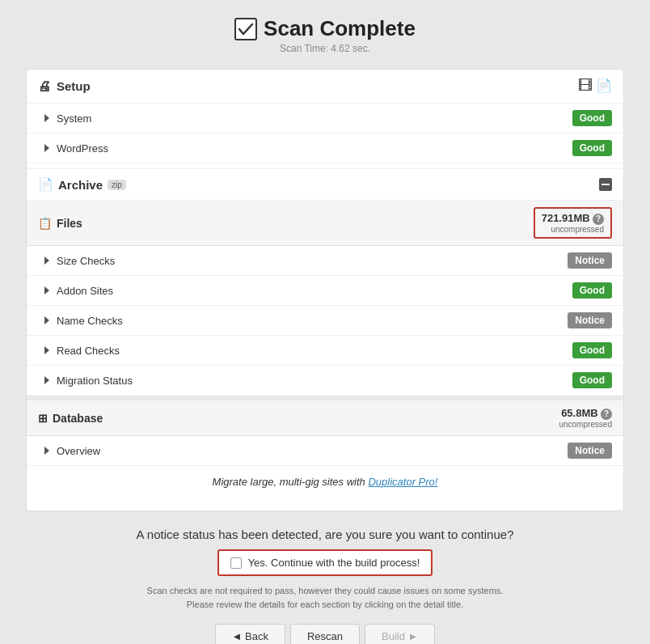 The height and width of the screenshot is (644, 650). Describe the element at coordinates (590, 261) in the screenshot. I see `size-checks-badge: Notice` at that location.